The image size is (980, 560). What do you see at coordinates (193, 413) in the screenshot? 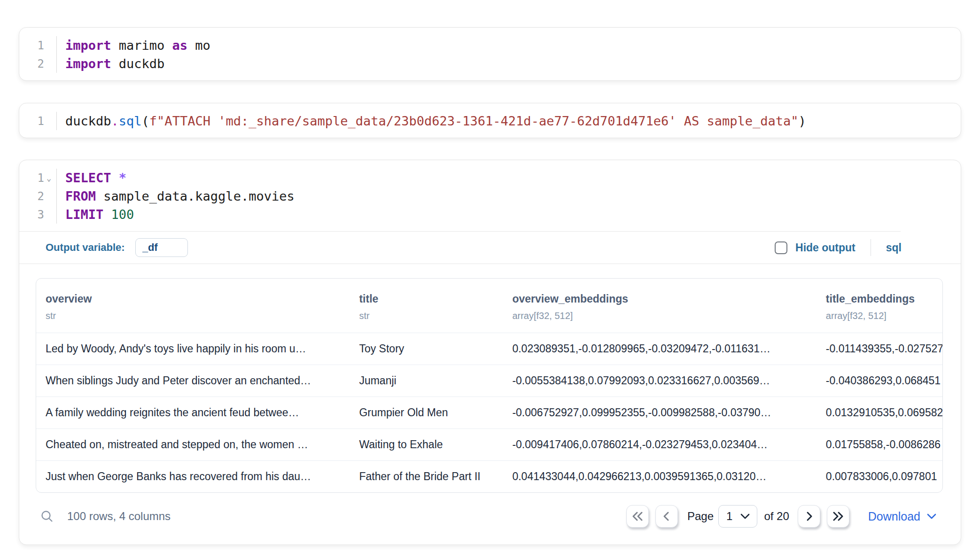
I see `table-cell: A family wedding reignites the ancient f…` at bounding box center [193, 413].